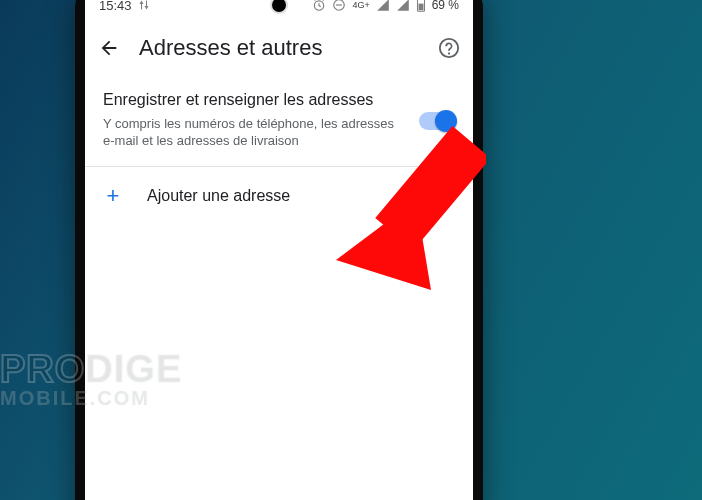  I want to click on add-address-button: + Ajouter une adresse, so click(279, 196).